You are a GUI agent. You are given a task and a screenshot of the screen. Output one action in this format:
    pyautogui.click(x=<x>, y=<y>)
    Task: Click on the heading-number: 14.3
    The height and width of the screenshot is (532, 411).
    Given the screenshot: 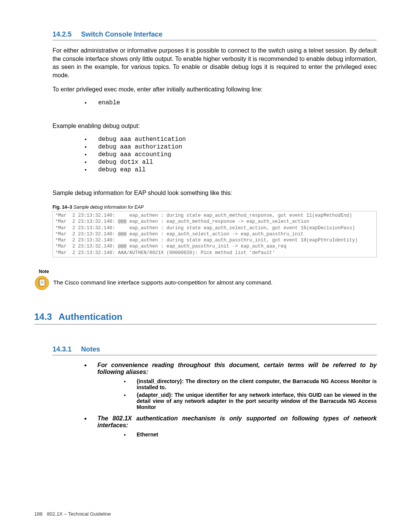 What is the action you would take?
    pyautogui.click(x=45, y=317)
    